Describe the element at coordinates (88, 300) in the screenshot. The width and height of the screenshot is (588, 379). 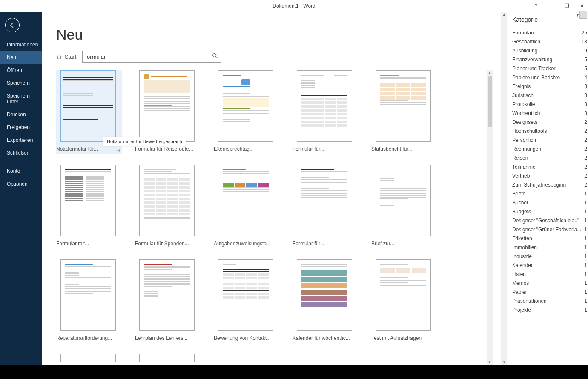
I see `template-tile: Reparaturaufforderung...` at that location.